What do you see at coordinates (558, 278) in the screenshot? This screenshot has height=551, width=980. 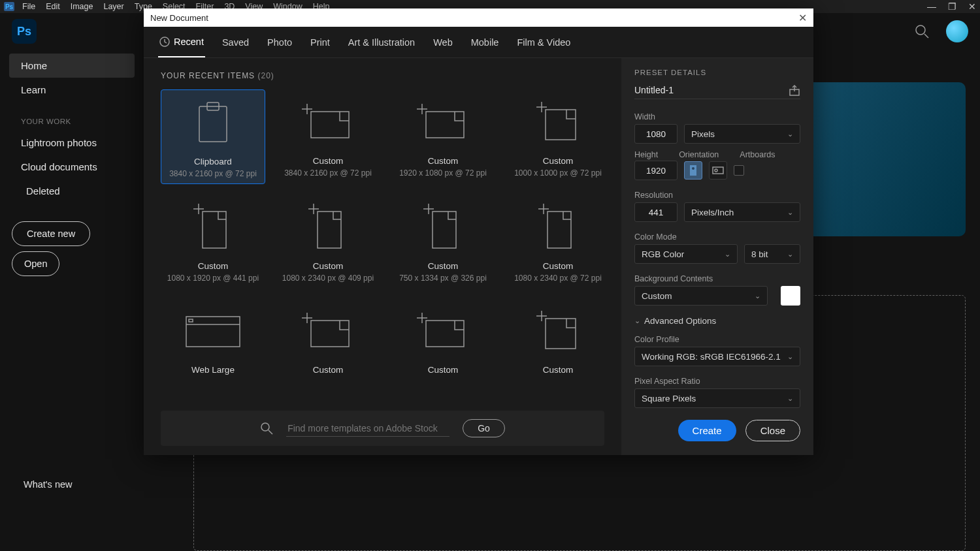 I see `preset-subtitle: 1080 x 2340 px @ 72 ppi` at bounding box center [558, 278].